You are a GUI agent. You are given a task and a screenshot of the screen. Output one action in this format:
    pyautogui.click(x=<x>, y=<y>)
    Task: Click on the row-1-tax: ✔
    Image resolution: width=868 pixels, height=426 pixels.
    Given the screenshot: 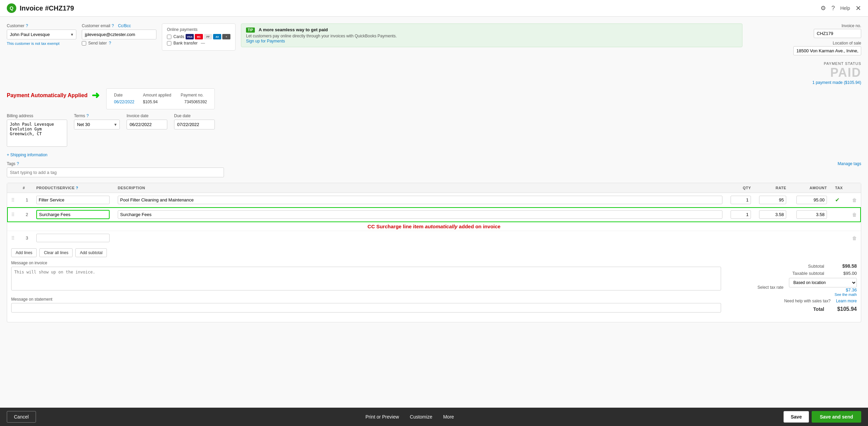 What is the action you would take?
    pyautogui.click(x=839, y=200)
    